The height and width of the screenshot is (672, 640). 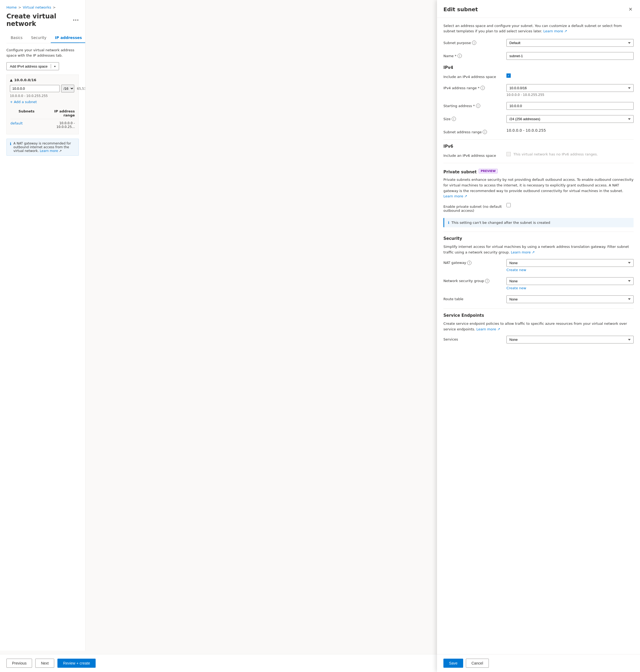 I want to click on subnet-name-link: default, so click(x=17, y=123).